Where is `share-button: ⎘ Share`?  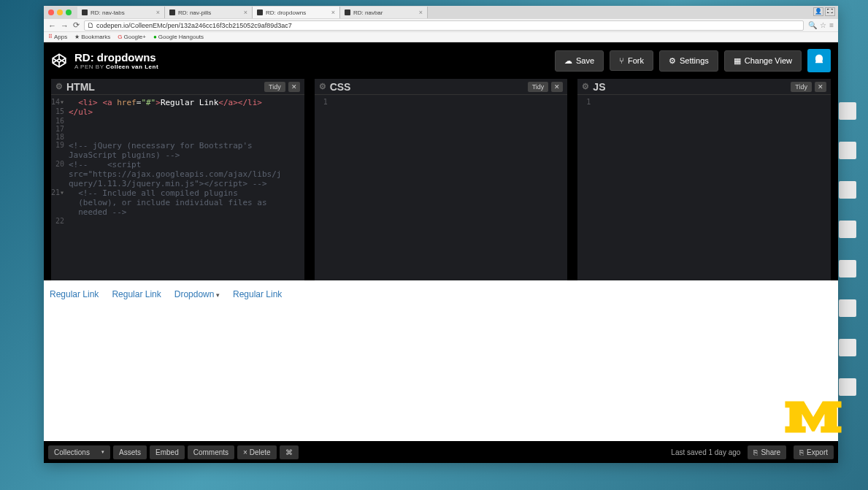
share-button: ⎘ Share is located at coordinates (767, 453).